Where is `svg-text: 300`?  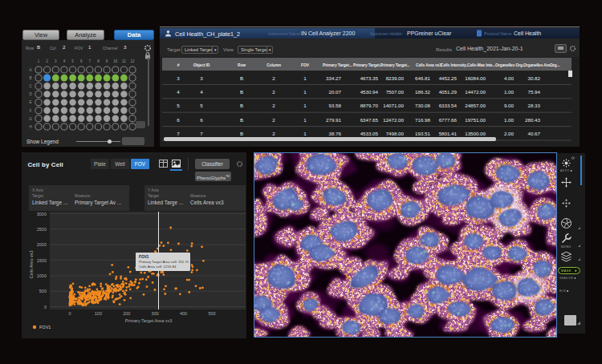
svg-text: 300 is located at coordinates (156, 313).